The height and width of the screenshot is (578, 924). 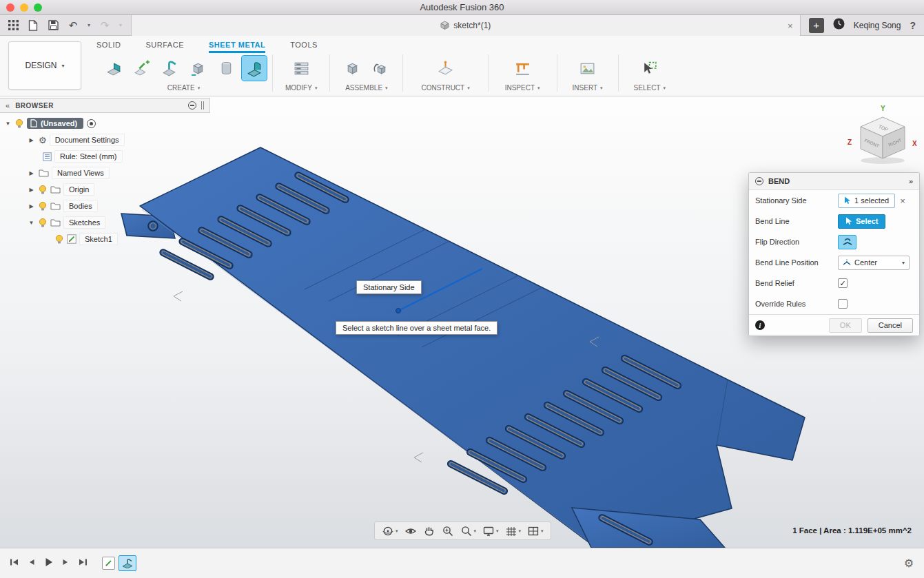 I want to click on workspace-switcher: DESIGN ▾, so click(x=45, y=65).